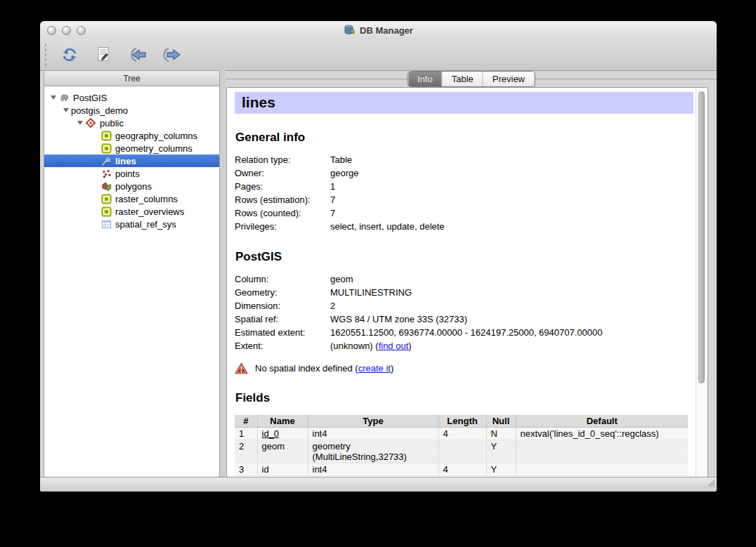 This screenshot has width=756, height=547. Describe the element at coordinates (601, 421) in the screenshot. I see `col-header-default: Default` at that location.